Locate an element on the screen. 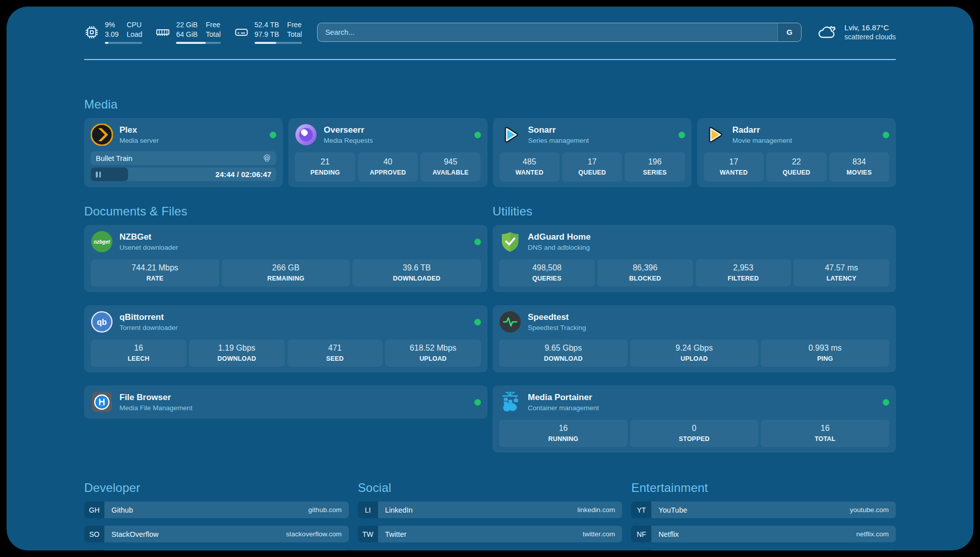  cloud-icon is located at coordinates (827, 32).